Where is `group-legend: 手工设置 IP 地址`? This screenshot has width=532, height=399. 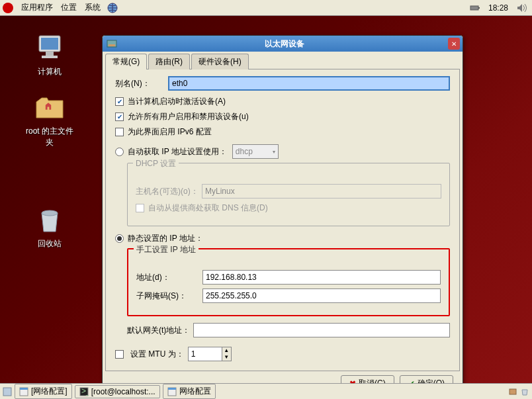
group-legend: 手工设置 IP 地址 is located at coordinates (166, 250).